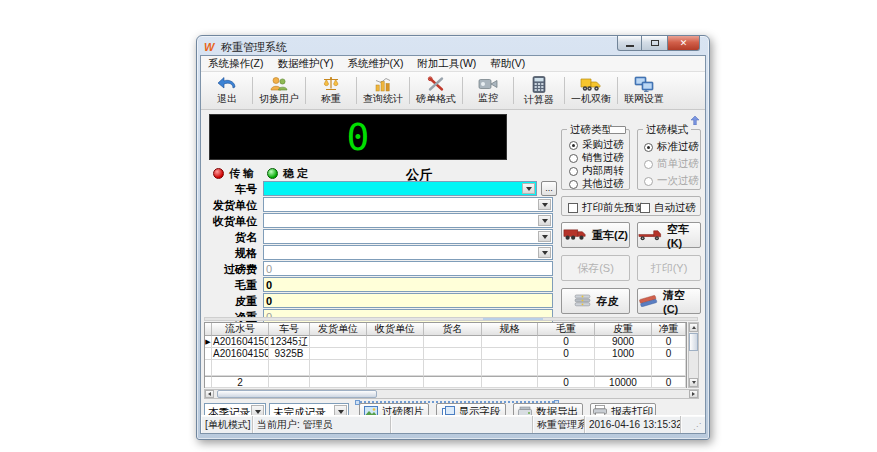 This screenshot has width=877, height=452. I want to click on cell-tare: 9000, so click(624, 342).